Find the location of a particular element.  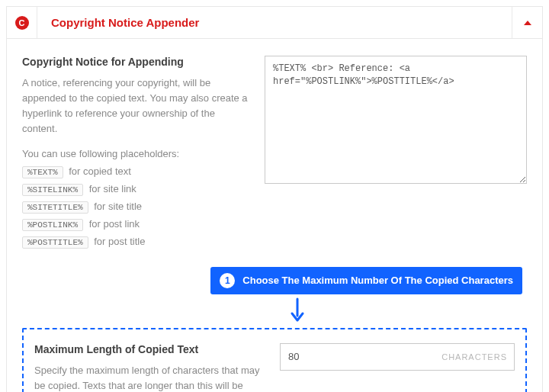

callout-text: Choose The Maximum Number Of The Copied … is located at coordinates (378, 281).